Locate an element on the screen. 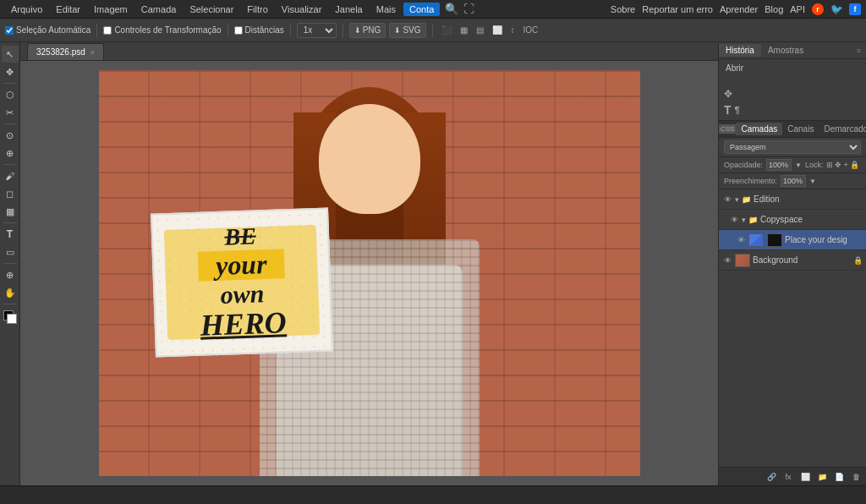 The height and width of the screenshot is (504, 866). right-text-icon-2: ¶ is located at coordinates (737, 110).